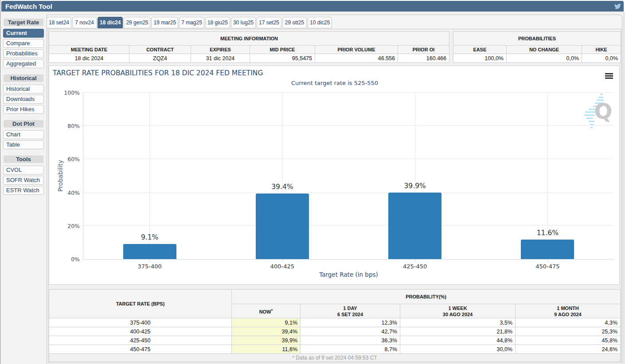 The height and width of the screenshot is (364, 625). I want to click on x-category-label-375-400: 375-400, so click(150, 267).